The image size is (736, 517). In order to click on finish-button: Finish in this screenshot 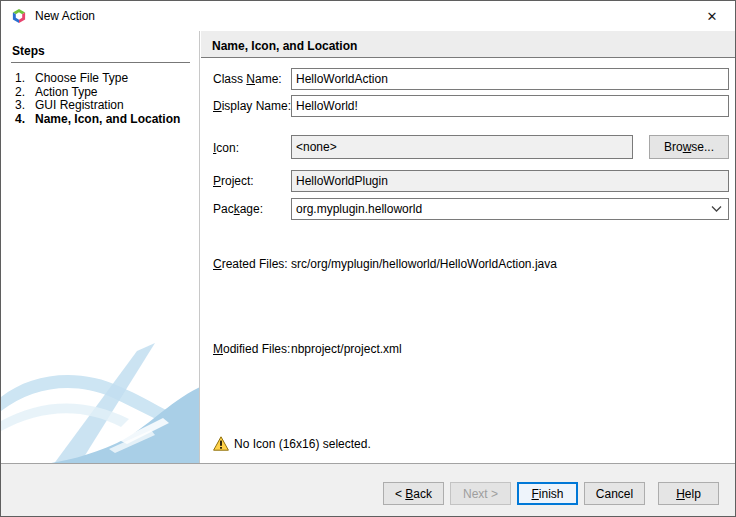, I will do `click(548, 494)`.